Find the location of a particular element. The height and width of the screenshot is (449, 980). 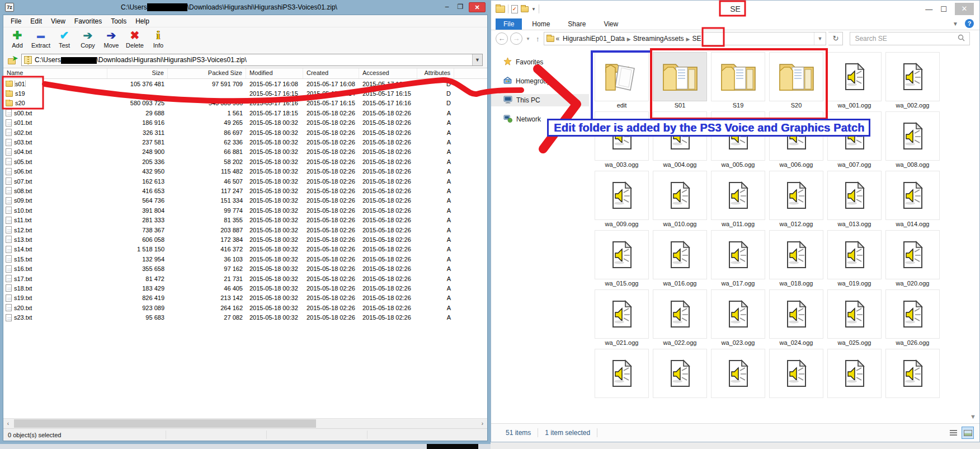

maximize-button: ☐ is located at coordinates (944, 9).